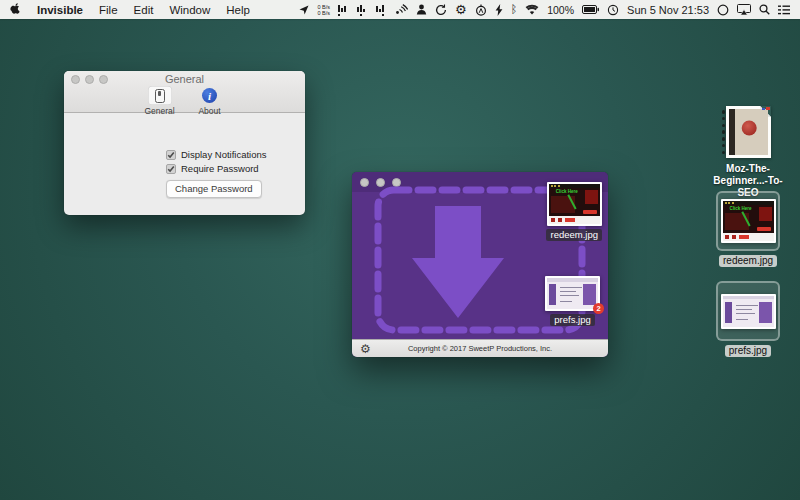 The width and height of the screenshot is (800, 500). What do you see at coordinates (171, 155) in the screenshot?
I see `display-notifications-checkbox` at bounding box center [171, 155].